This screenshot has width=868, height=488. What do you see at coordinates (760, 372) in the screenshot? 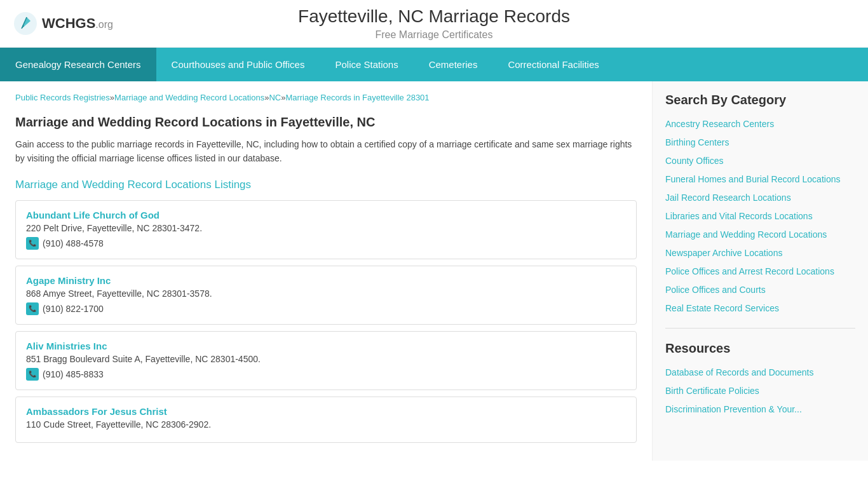
I see `resource-link-0: Database of Records and Documents` at bounding box center [760, 372].